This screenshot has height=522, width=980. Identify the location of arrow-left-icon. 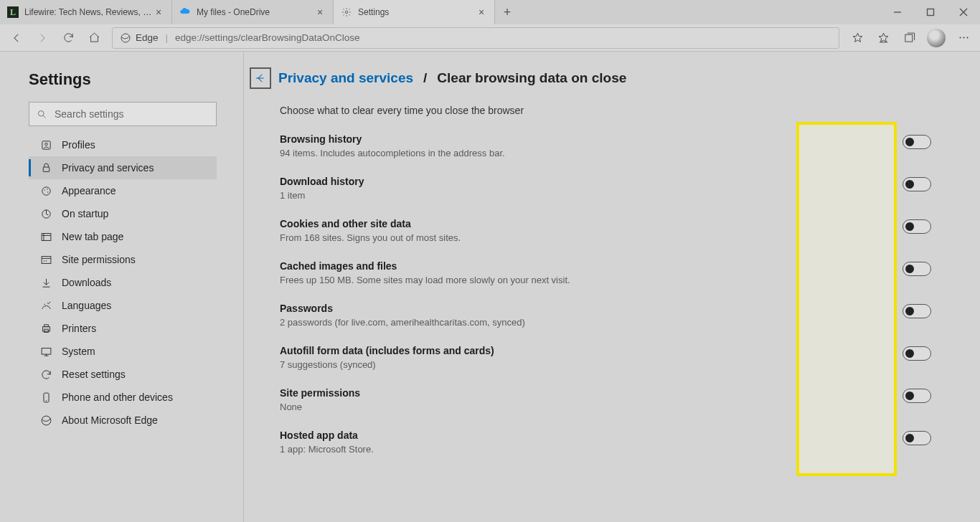
(260, 78).